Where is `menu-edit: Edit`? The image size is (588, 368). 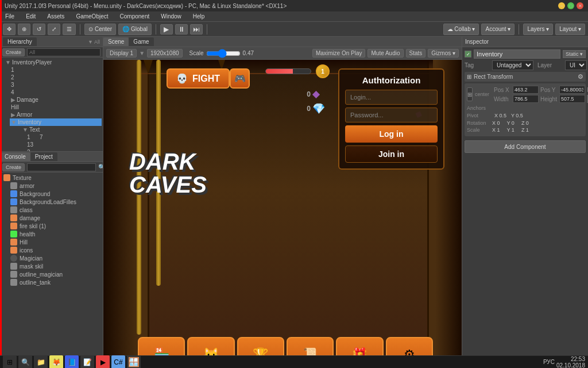 menu-edit: Edit is located at coordinates (31, 16).